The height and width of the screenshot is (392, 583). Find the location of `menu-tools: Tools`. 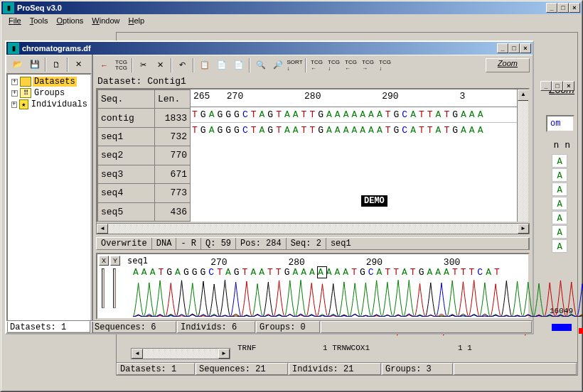

menu-tools: Tools is located at coordinates (39, 21).